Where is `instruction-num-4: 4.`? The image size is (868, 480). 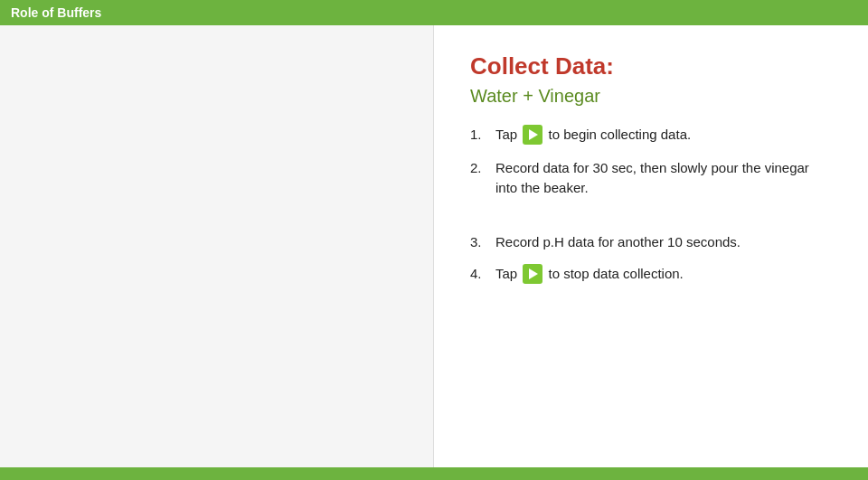
instruction-num-4: 4. is located at coordinates (483, 274).